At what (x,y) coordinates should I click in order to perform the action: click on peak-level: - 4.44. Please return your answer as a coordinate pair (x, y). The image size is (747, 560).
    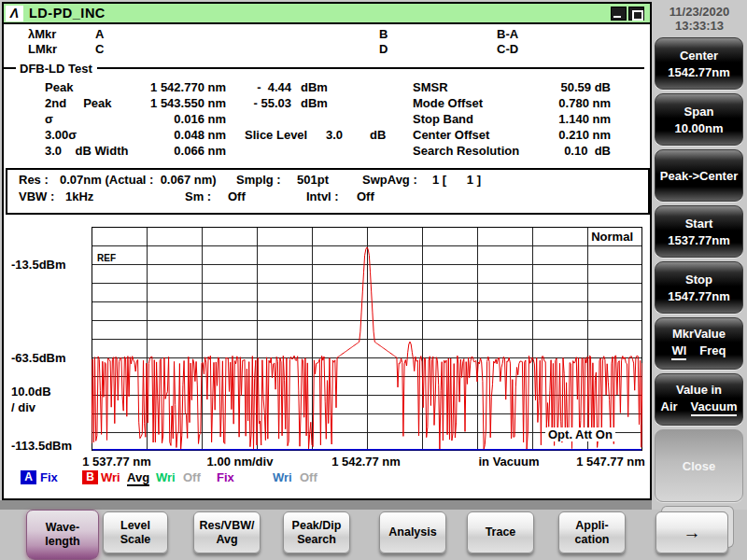
    Looking at the image, I should click on (260, 88).